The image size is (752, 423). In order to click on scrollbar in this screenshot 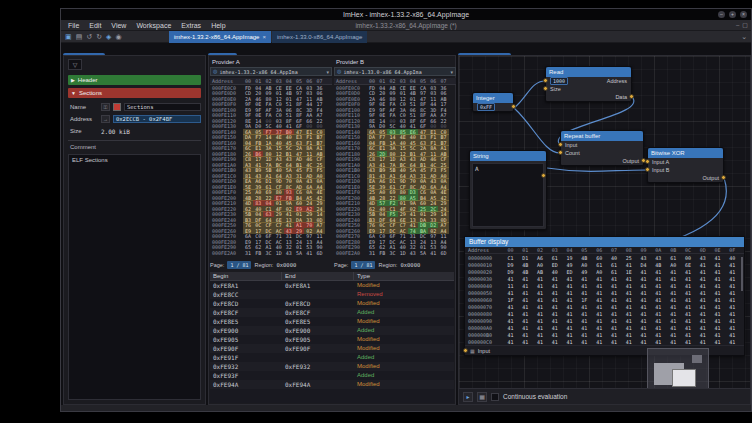, I will do `click(742, 274)`.